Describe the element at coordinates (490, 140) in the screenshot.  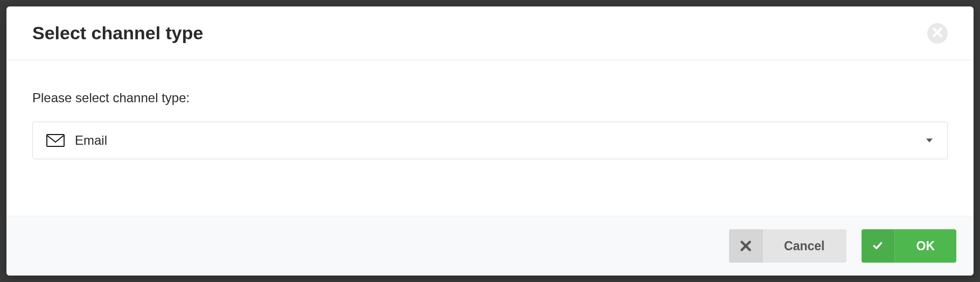
I see `select-field: Email` at that location.